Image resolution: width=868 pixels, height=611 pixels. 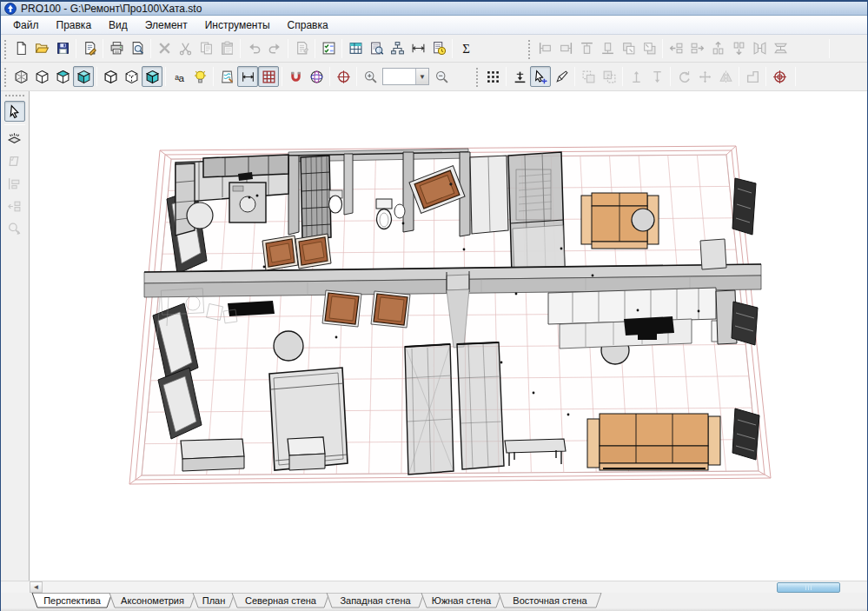 I want to click on delete-cross-icon, so click(x=165, y=49).